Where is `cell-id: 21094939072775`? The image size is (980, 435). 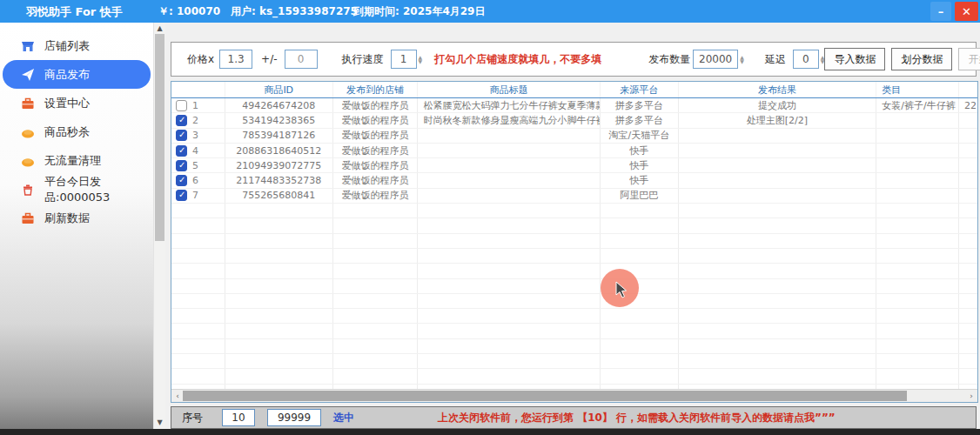 cell-id: 21094939072775 is located at coordinates (279, 165).